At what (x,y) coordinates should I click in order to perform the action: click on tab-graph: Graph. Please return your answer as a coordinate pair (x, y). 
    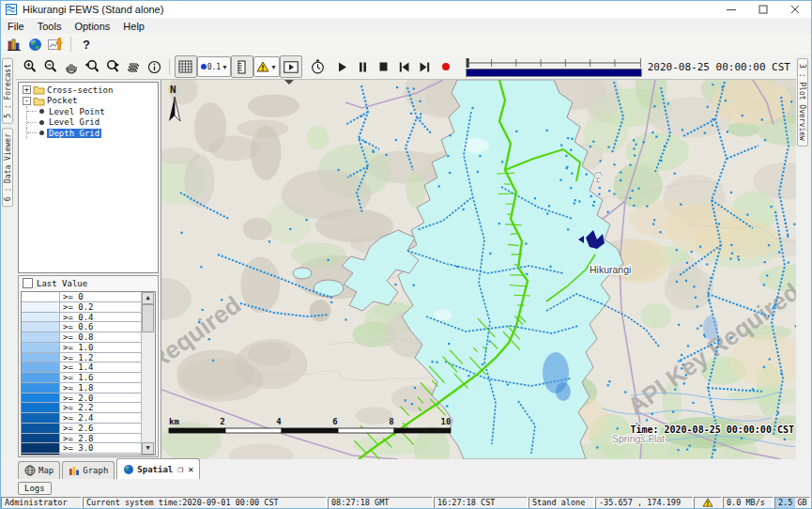
    Looking at the image, I should click on (88, 470).